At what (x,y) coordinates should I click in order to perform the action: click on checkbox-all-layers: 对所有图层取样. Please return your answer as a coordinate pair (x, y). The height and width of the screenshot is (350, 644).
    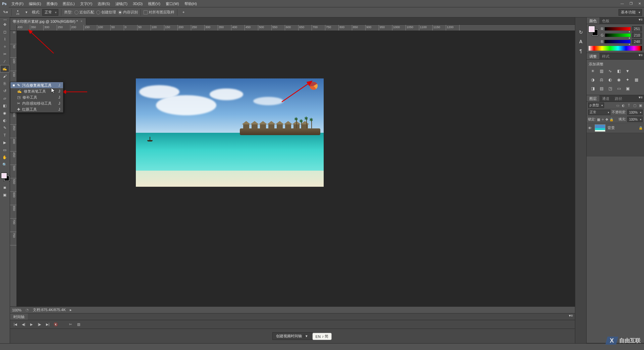
    Looking at the image, I should click on (159, 12).